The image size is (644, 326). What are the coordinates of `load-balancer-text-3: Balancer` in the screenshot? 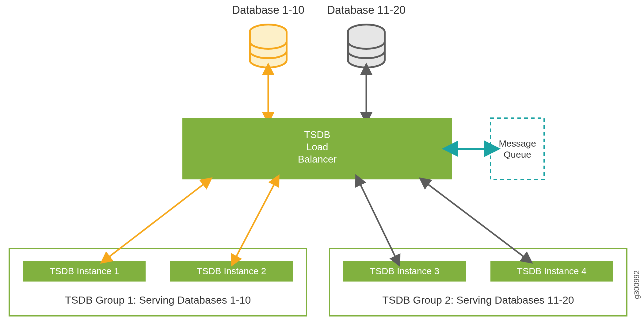 It's located at (318, 159).